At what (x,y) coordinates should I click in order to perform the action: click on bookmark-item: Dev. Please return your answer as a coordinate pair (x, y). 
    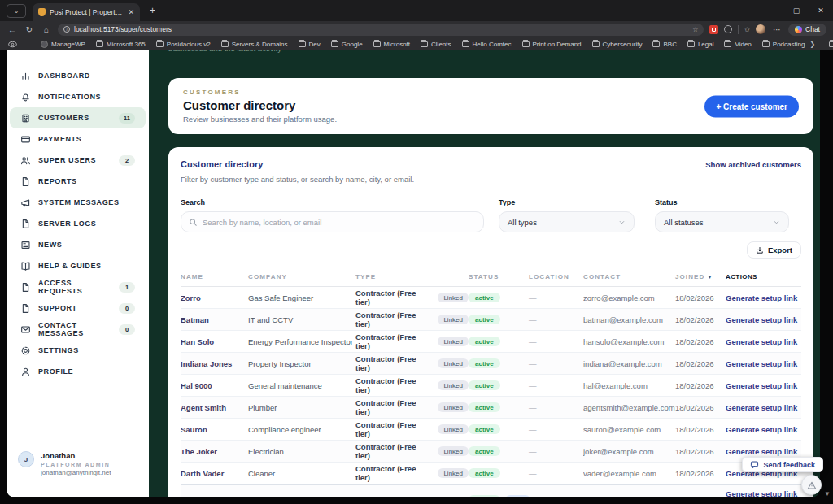
    Looking at the image, I should click on (309, 44).